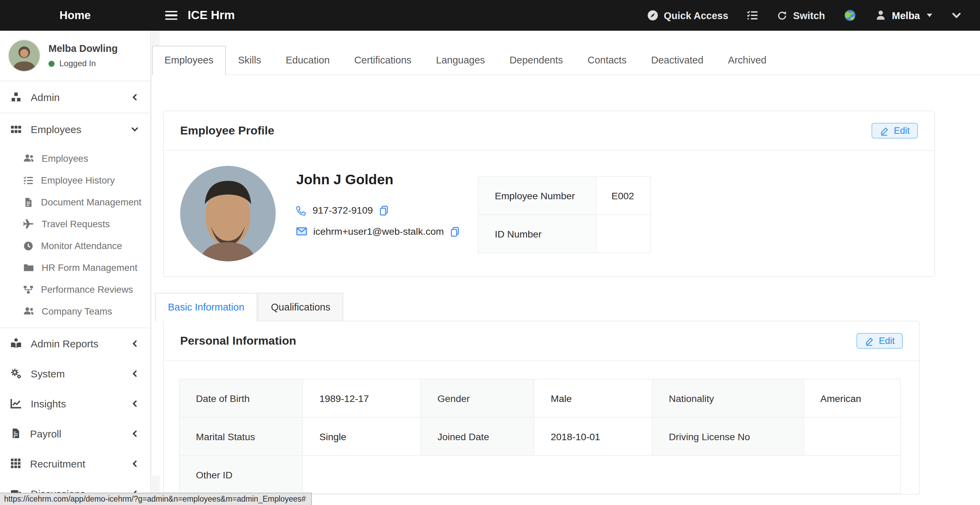  I want to click on copy-email-icon, so click(455, 231).